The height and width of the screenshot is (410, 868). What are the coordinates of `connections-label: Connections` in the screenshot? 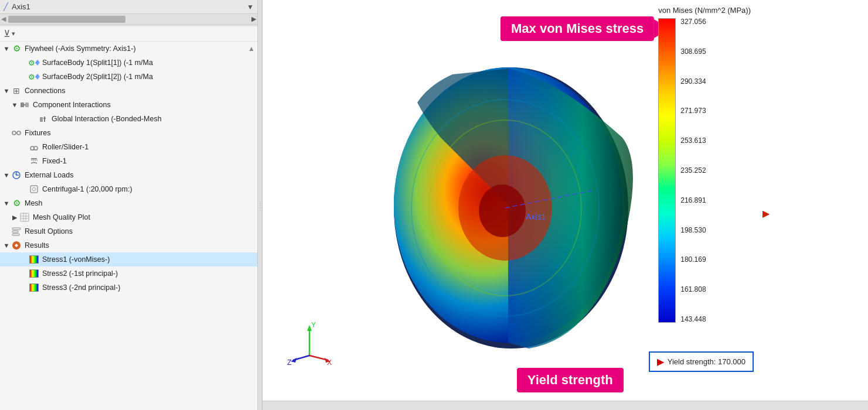 It's located at (45, 91).